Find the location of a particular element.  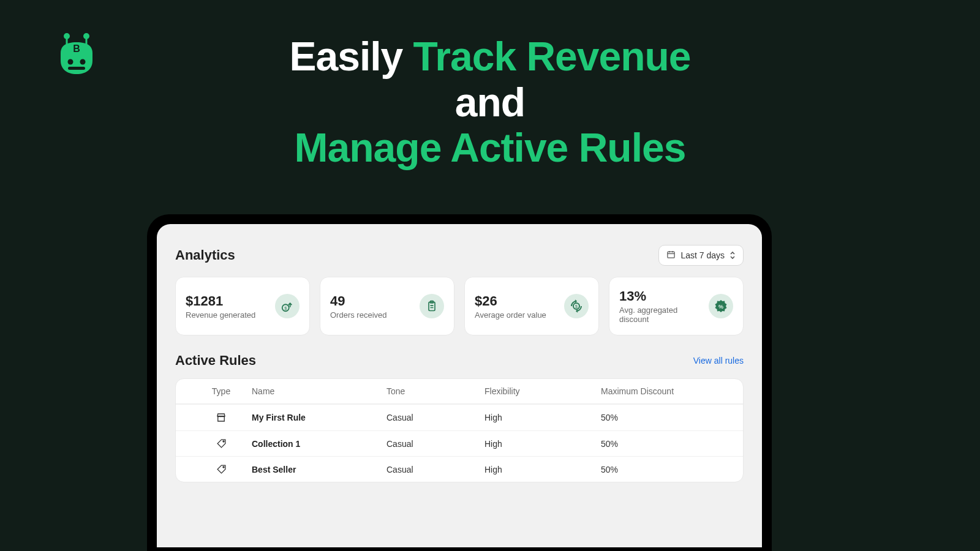

chevron-updown-icon is located at coordinates (733, 255).